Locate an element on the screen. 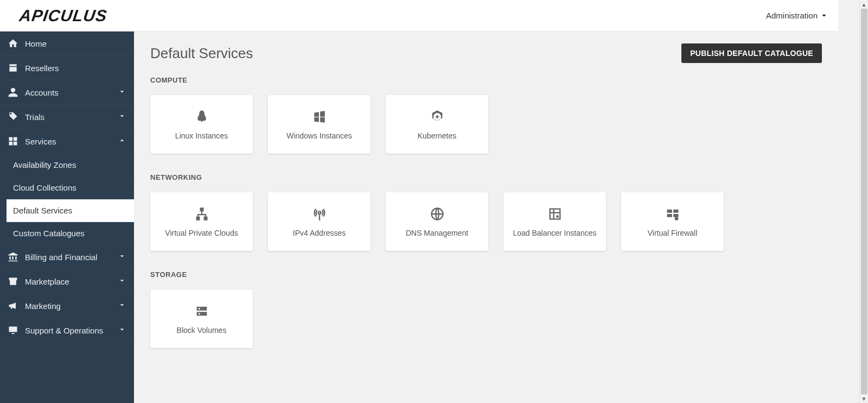 Image resolution: width=868 pixels, height=403 pixels. home-icon is located at coordinates (13, 43).